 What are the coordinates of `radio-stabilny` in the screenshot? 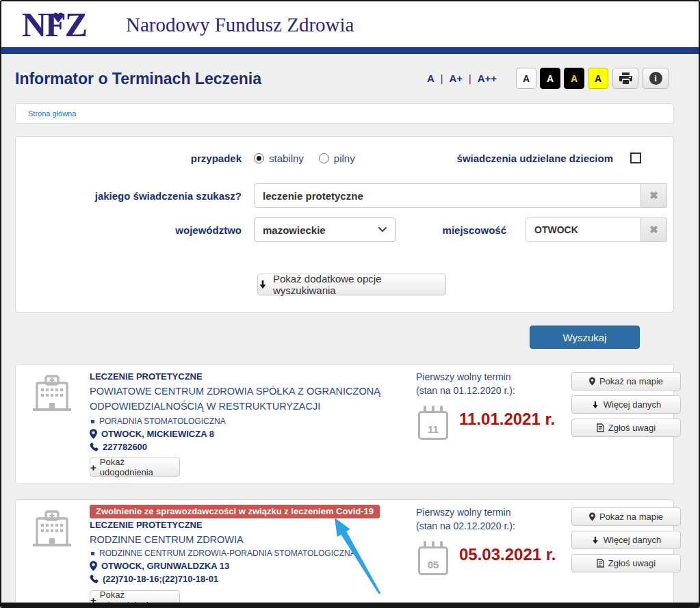 It's located at (259, 159).